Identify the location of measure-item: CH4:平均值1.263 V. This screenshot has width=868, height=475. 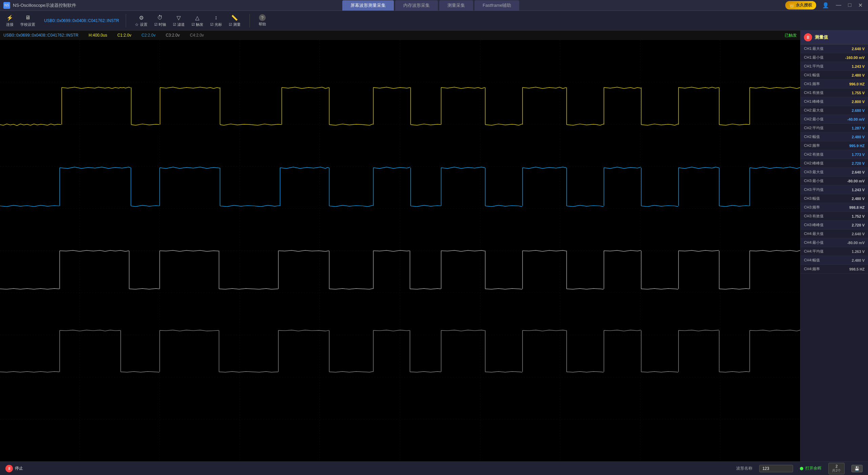
(834, 252).